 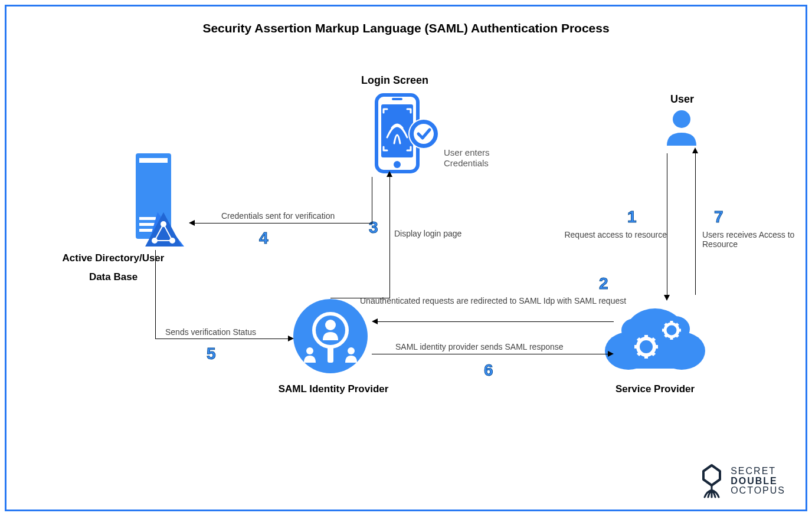 I want to click on arrow-5b, so click(x=222, y=338).